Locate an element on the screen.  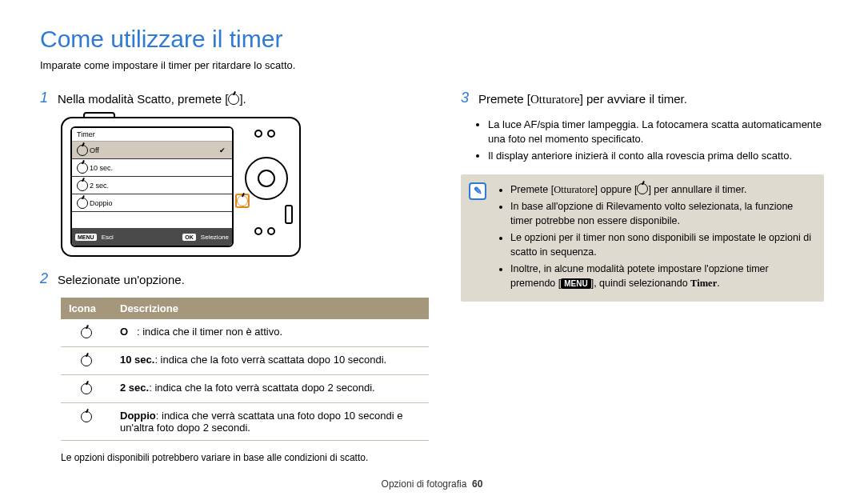
step-number: 1 is located at coordinates (46, 99).